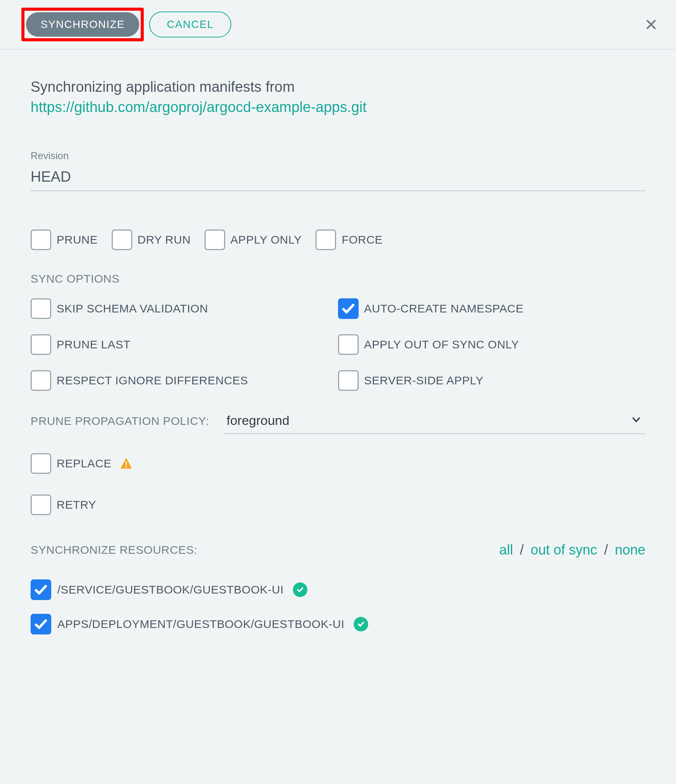  Describe the element at coordinates (338, 87) in the screenshot. I see `sync-intro-text: Synchronizing application manifests from` at that location.